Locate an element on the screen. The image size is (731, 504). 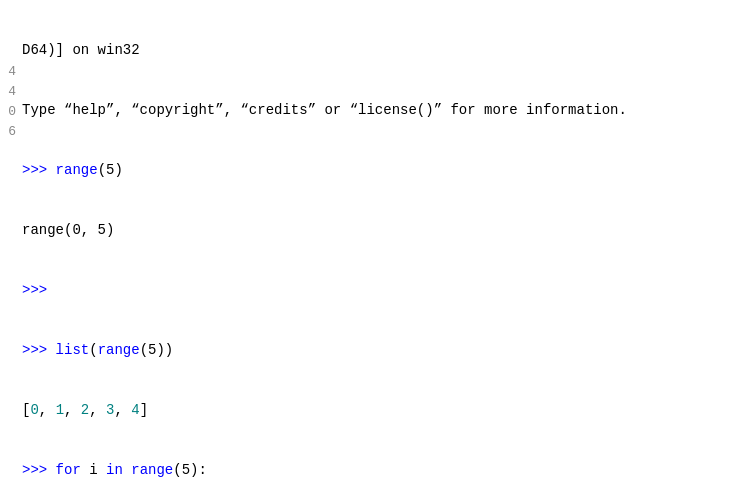
line-num: 6 is located at coordinates (8, 132).